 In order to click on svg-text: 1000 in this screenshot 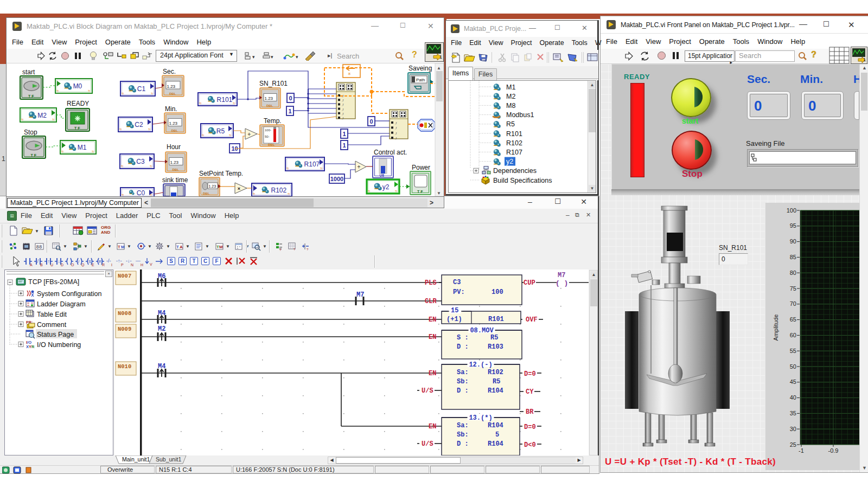, I will do `click(337, 179)`.